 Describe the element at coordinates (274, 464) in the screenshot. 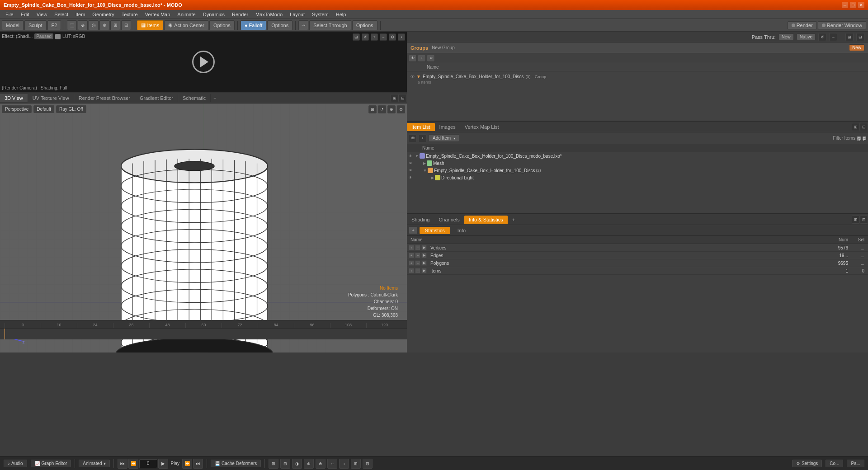

I see `bb-icon-1: ⊞` at that location.